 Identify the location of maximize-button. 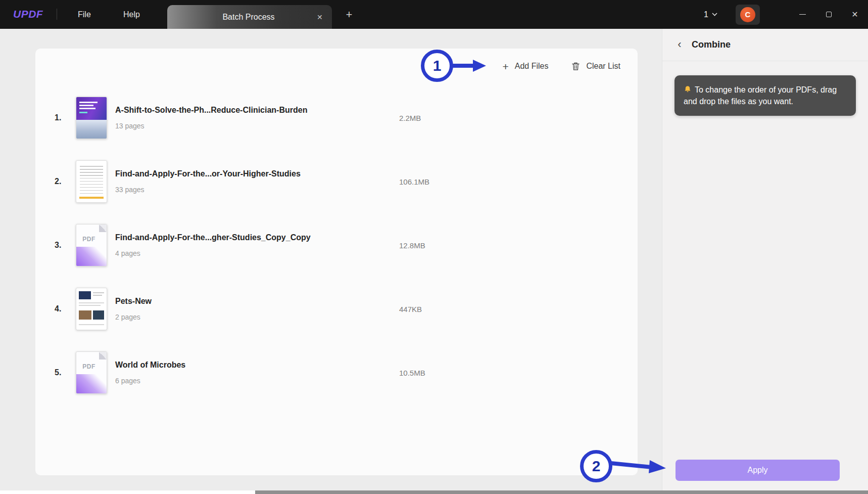
(829, 14).